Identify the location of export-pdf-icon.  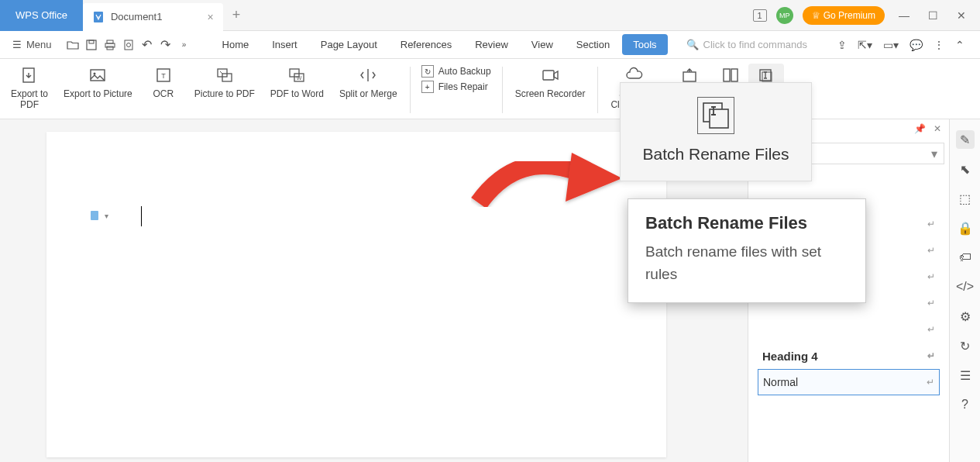
(29, 75).